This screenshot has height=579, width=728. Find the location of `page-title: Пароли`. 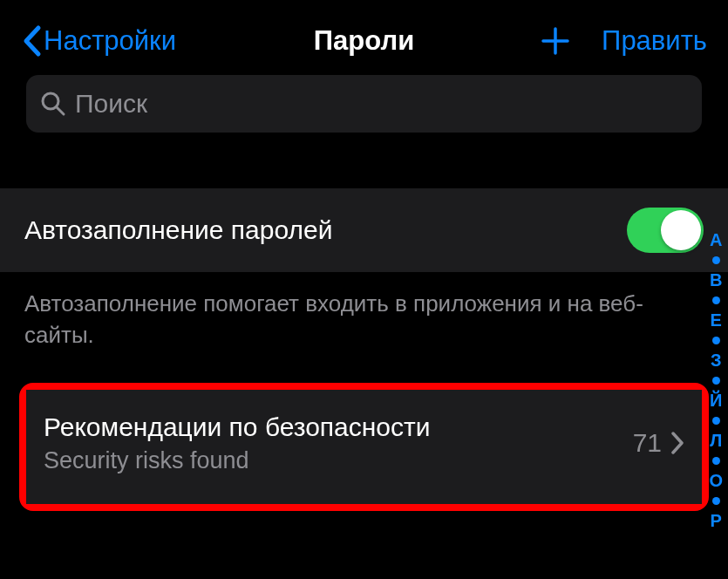

page-title: Пароли is located at coordinates (364, 41).